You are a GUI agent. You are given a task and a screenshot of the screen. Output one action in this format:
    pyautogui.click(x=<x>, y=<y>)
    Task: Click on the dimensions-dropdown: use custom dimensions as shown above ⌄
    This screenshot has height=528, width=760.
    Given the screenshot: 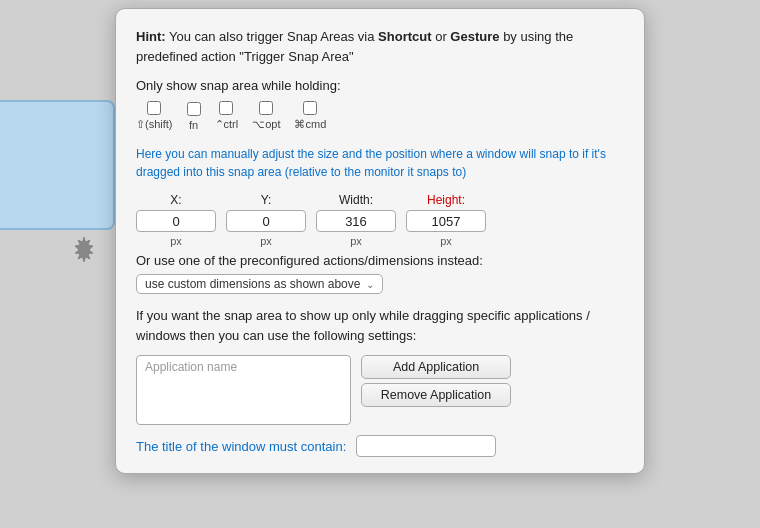 What is the action you would take?
    pyautogui.click(x=260, y=284)
    